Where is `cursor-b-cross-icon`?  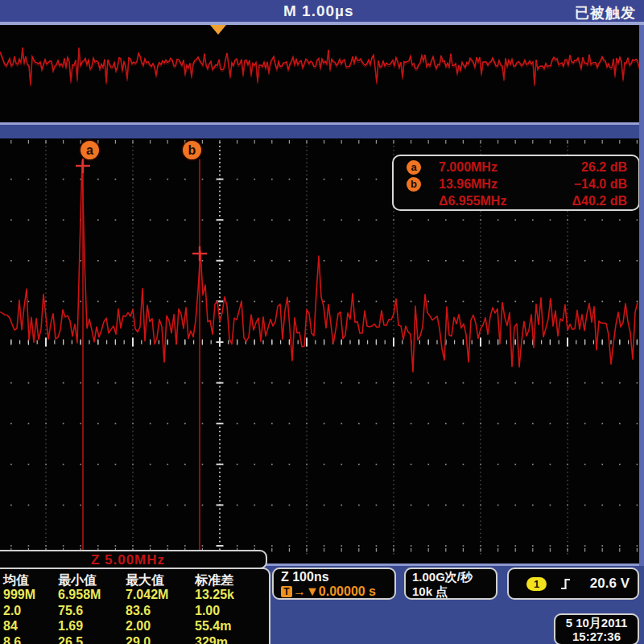
cursor-b-cross-icon is located at coordinates (200, 254).